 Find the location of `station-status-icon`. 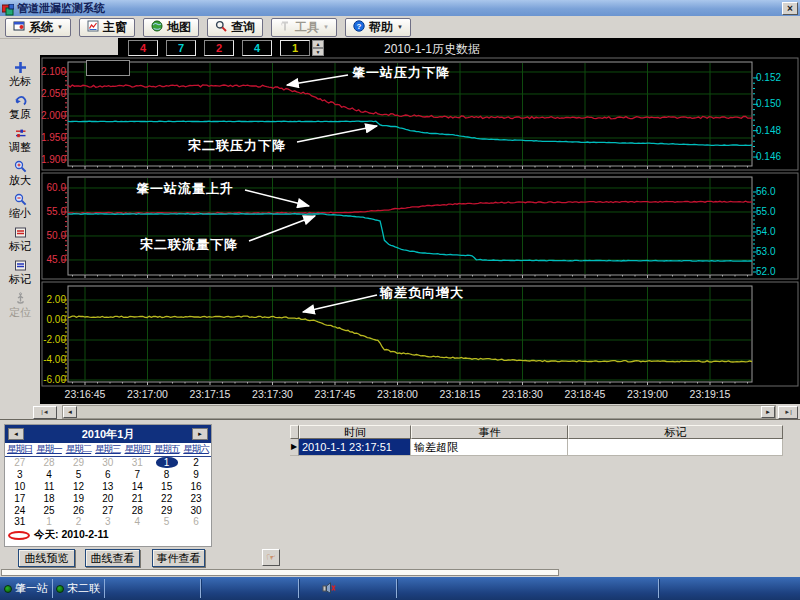

station-status-icon is located at coordinates (60, 589).